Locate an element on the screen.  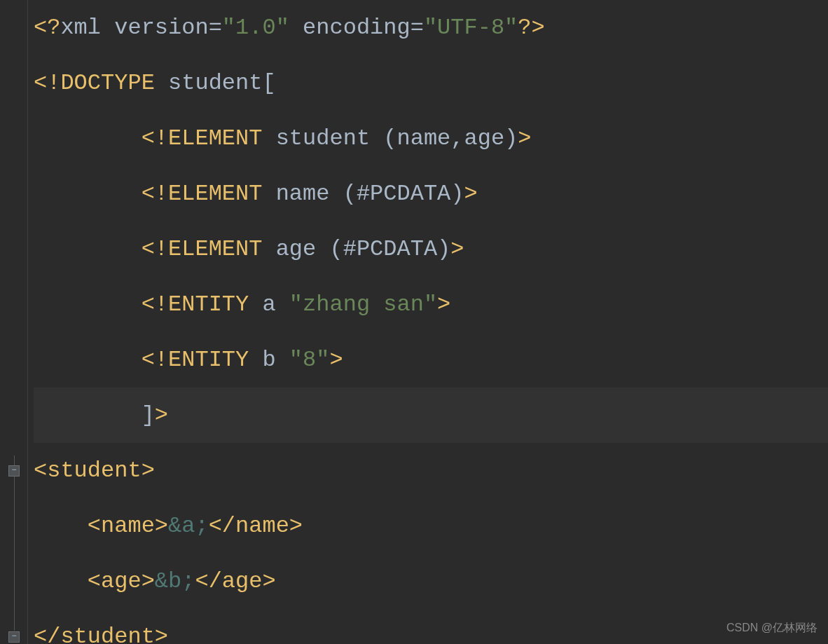
code-line: <name>&a;</name> is located at coordinates (431, 526).